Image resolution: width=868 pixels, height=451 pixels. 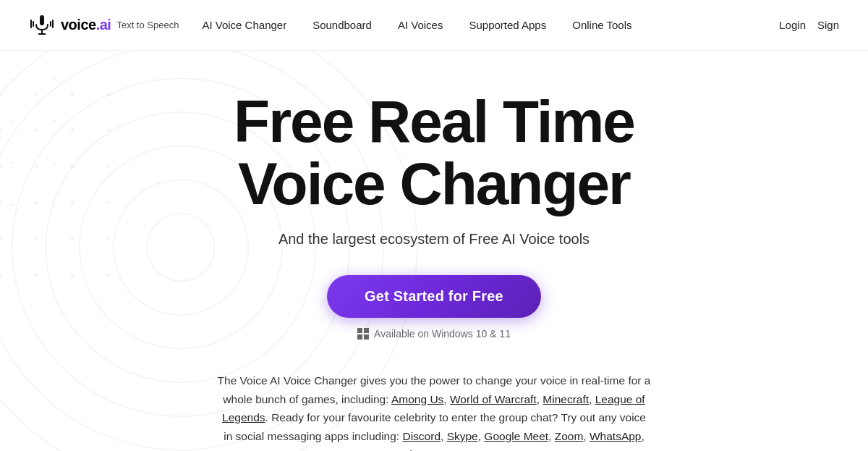 I want to click on description-text: The Voice AI Voice Changer gives you the…, so click(x=434, y=411).